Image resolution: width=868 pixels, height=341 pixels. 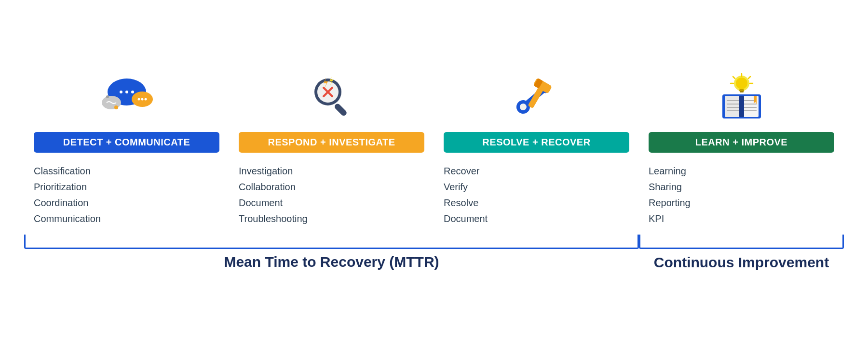 I want to click on learn-list: Learning Sharing Reporting KPI, so click(x=742, y=195).